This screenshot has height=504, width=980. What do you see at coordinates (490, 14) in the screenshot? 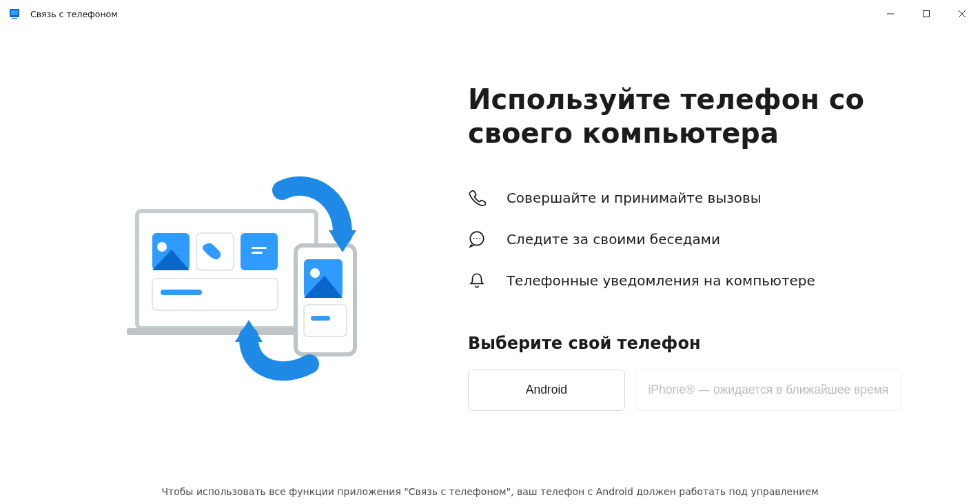
I see `titlebar: Связь с телефоном` at bounding box center [490, 14].